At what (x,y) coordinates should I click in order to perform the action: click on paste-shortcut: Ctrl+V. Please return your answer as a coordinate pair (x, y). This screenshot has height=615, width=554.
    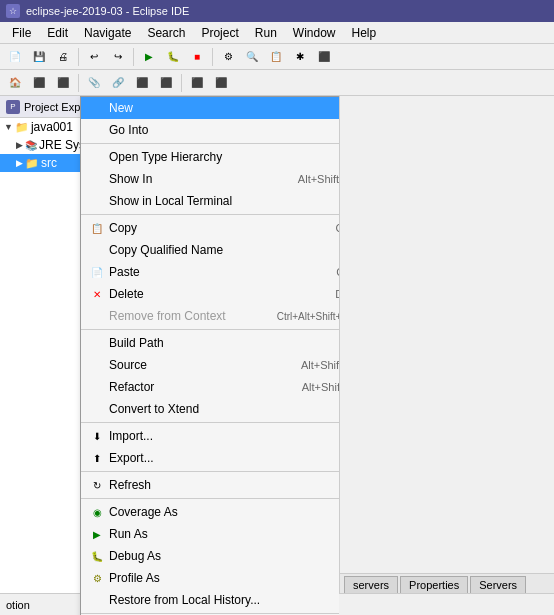
    Looking at the image, I should click on (338, 272).